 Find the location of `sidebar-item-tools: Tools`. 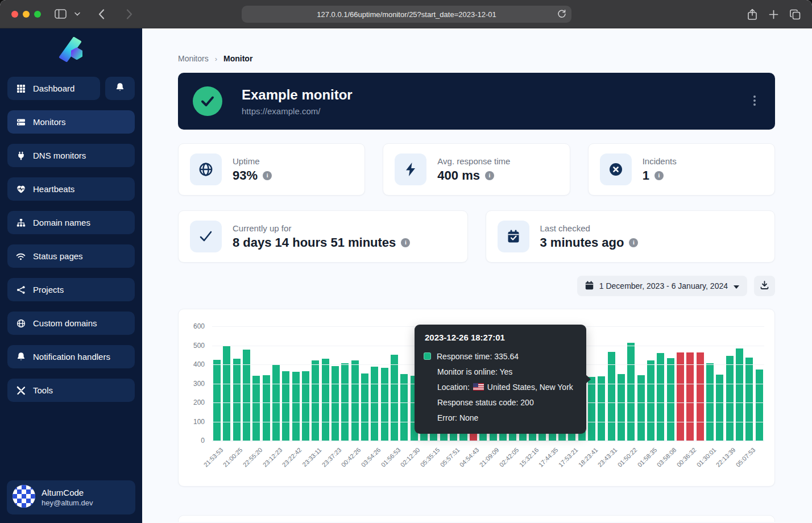

sidebar-item-tools: Tools is located at coordinates (71, 390).